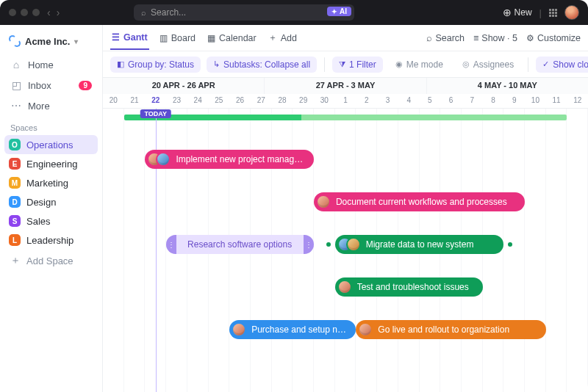  I want to click on tab-calendar: ▦Calendar, so click(232, 38).